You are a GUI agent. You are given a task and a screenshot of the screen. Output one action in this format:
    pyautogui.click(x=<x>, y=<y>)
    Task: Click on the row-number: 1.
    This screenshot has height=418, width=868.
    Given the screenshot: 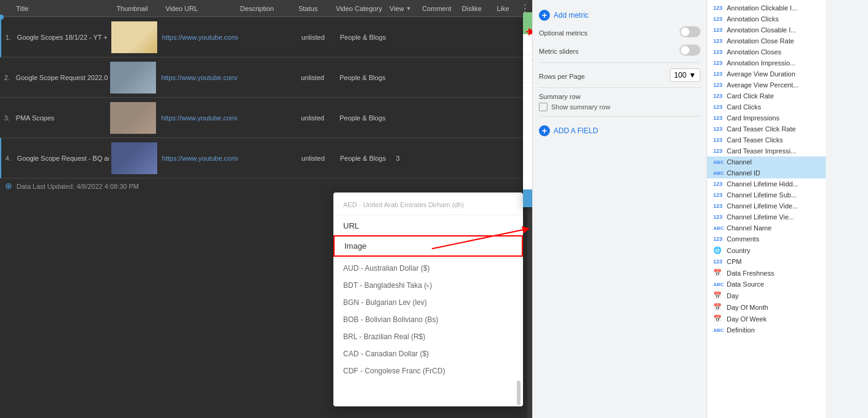 What is the action you would take?
    pyautogui.click(x=8, y=37)
    